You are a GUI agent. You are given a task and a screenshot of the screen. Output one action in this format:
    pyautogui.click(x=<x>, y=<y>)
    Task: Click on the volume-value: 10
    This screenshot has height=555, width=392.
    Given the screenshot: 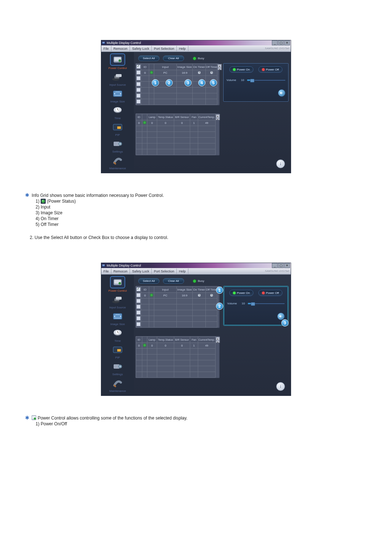 What is the action you would take?
    pyautogui.click(x=242, y=80)
    